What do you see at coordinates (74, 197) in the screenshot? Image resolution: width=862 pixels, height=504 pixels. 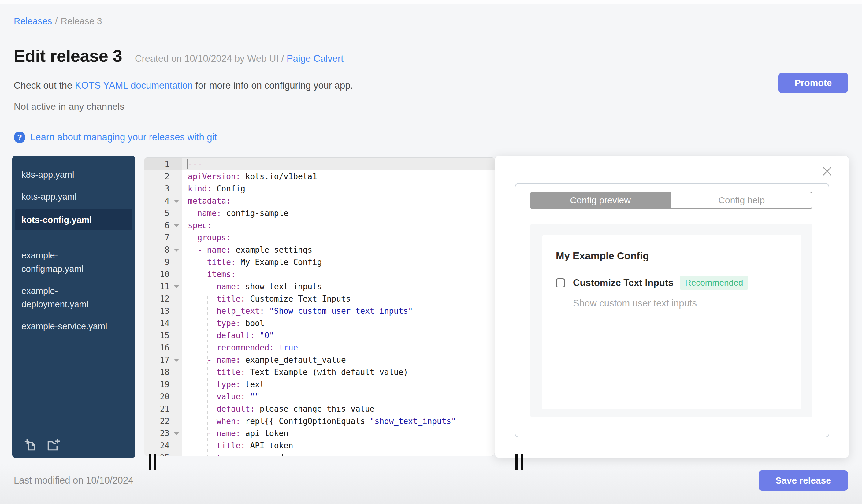 I see `sidebar-file-kots-app.yaml: kots-app.yaml` at bounding box center [74, 197].